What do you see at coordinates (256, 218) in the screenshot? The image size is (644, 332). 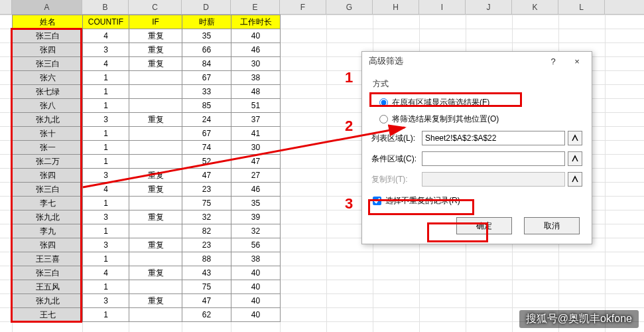 I see `cell-hours: 39` at bounding box center [256, 218].